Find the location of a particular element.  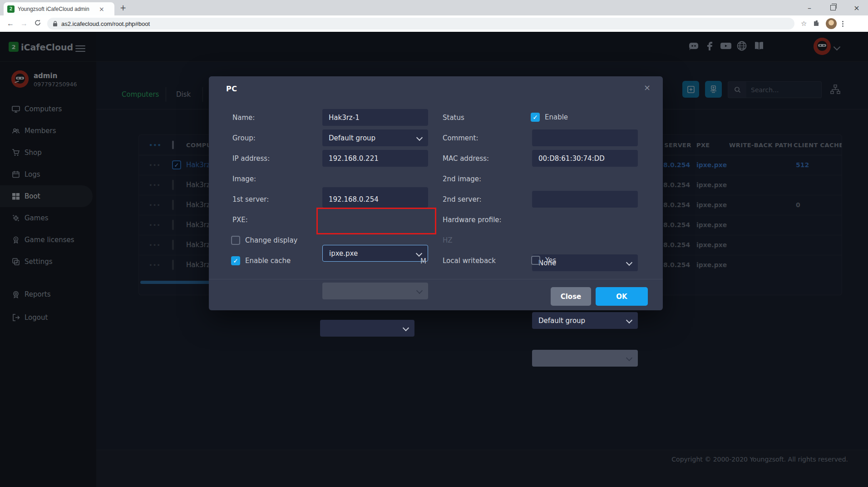

restore-icon is located at coordinates (833, 8).